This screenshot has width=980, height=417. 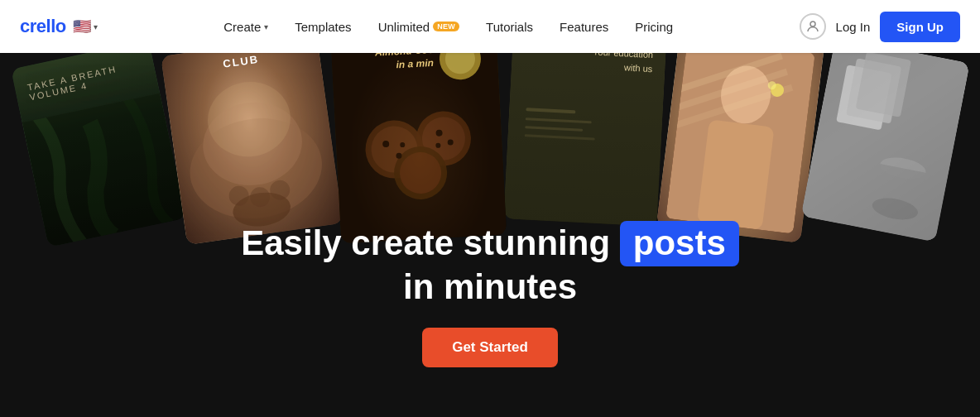 What do you see at coordinates (853, 26) in the screenshot?
I see `login-button: Log In` at bounding box center [853, 26].